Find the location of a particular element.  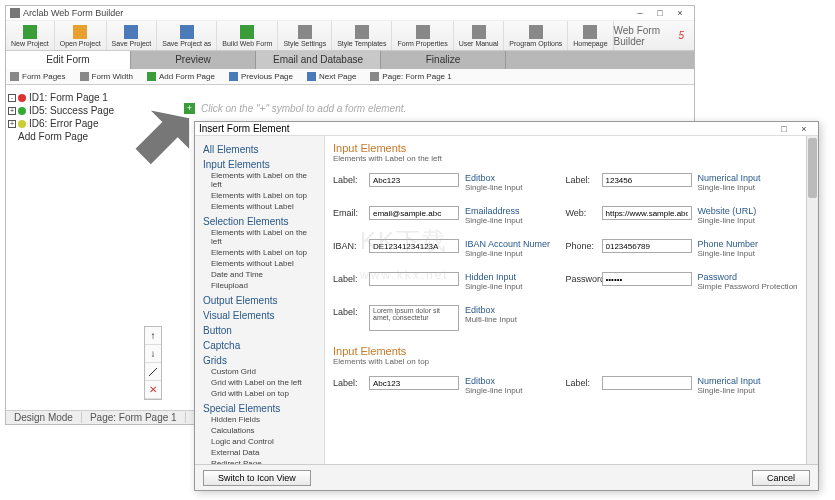

toolbar-build-web-form: Build Web Form is located at coordinates (248, 36).